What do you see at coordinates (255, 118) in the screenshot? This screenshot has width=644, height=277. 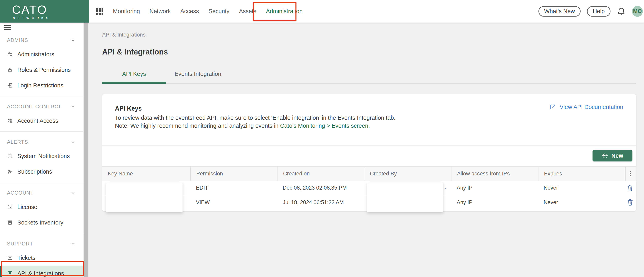 I see `card-description-line1: To review data with the eventsFeed API, …` at bounding box center [255, 118].